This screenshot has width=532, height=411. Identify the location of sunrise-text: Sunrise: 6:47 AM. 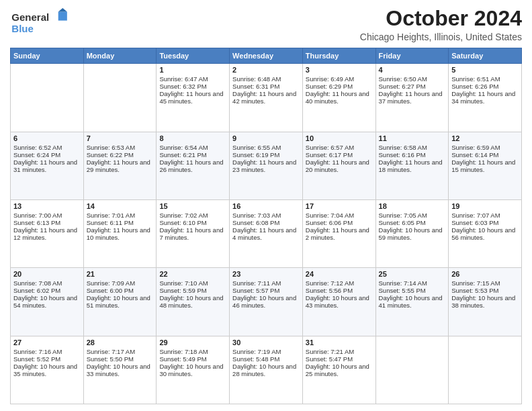
(193, 79).